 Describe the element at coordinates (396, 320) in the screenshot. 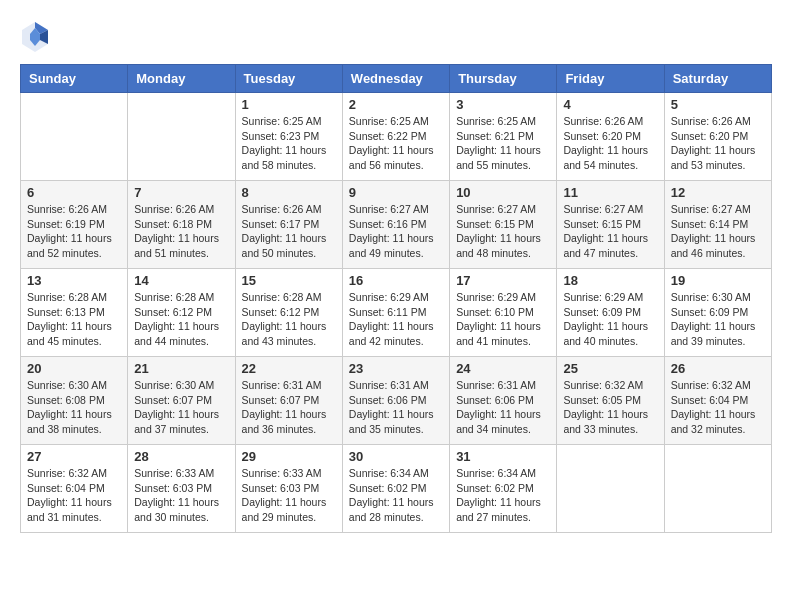

I see `day-info: Sunrise: 6:29 AMSunset: 6:11 PMDaylight:…` at that location.